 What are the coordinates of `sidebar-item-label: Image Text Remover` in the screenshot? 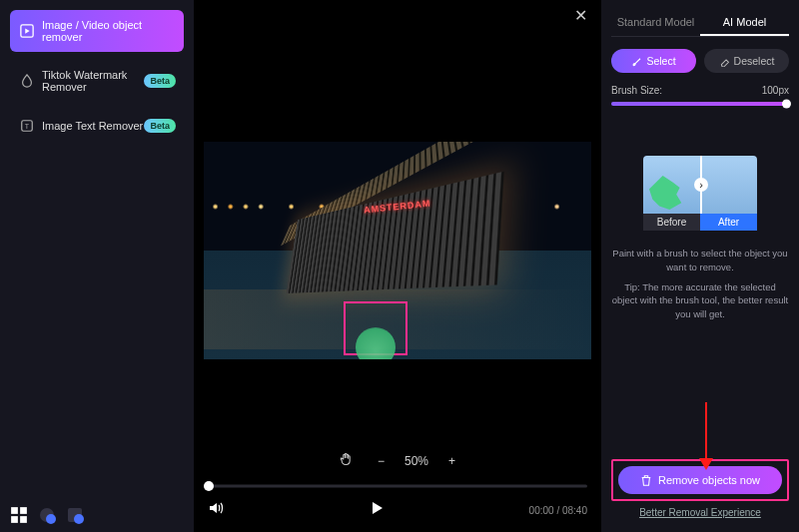 It's located at (92, 126).